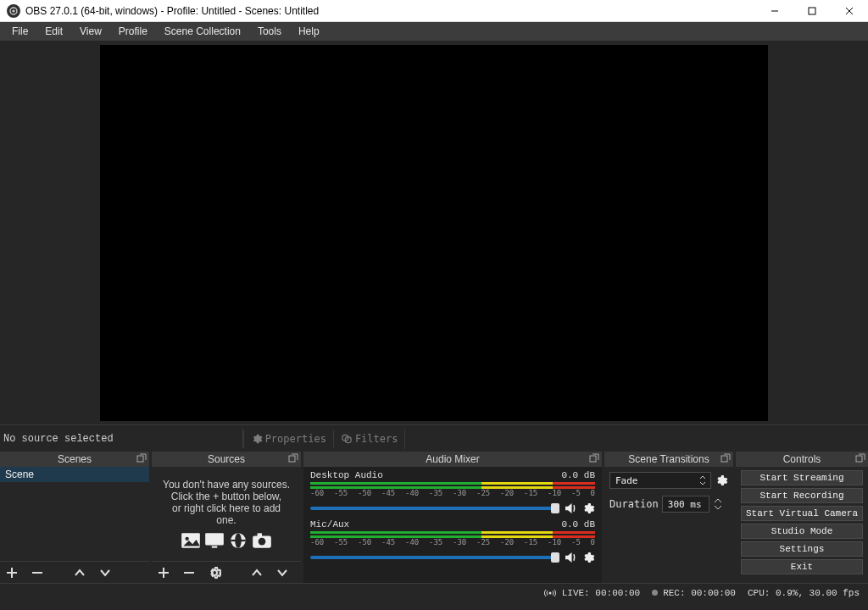 This screenshot has height=610, width=868. Describe the element at coordinates (570, 557) in the screenshot. I see `mixer-ch1-mute-button` at that location.